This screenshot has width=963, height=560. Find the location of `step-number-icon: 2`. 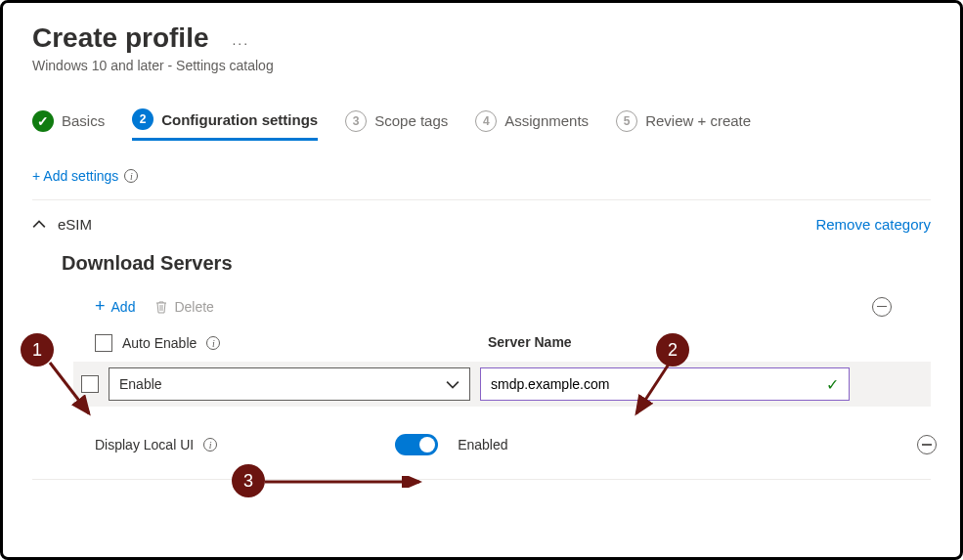

step-number-icon: 2 is located at coordinates (143, 119).